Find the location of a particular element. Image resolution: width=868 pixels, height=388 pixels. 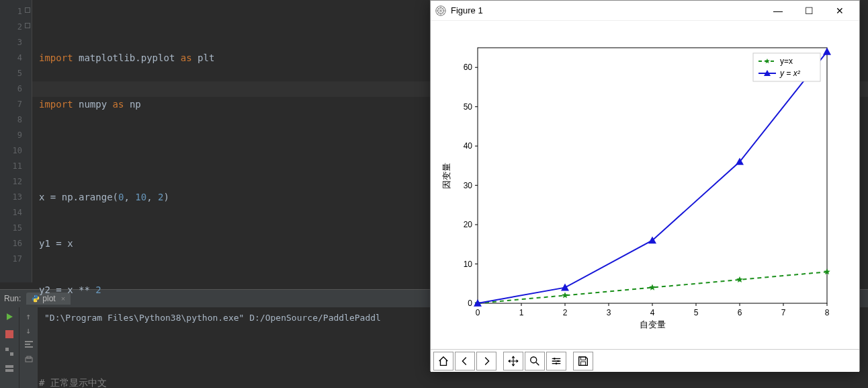

line-number: 10 is located at coordinates (16, 151).